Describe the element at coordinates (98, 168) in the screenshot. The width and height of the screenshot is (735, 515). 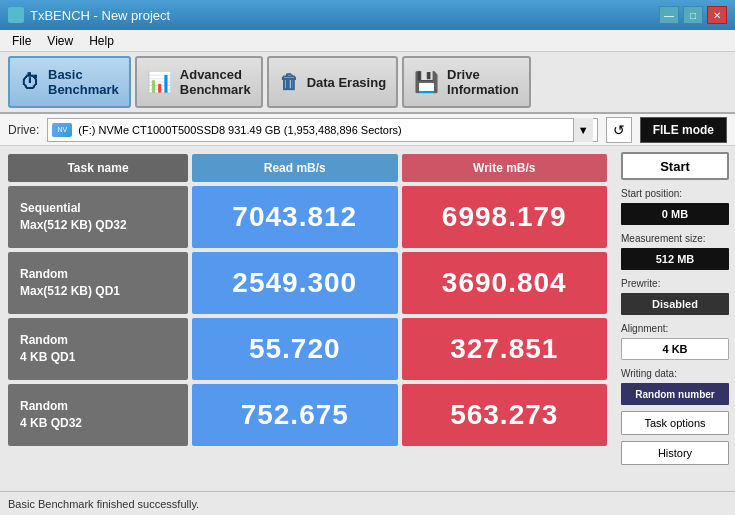
I see `column-task-name: Task name` at that location.